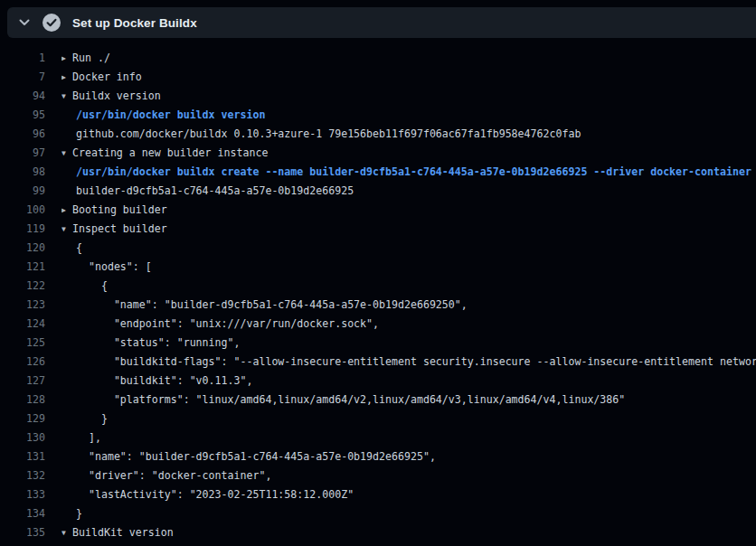  I want to click on line-number: 135, so click(23, 533).